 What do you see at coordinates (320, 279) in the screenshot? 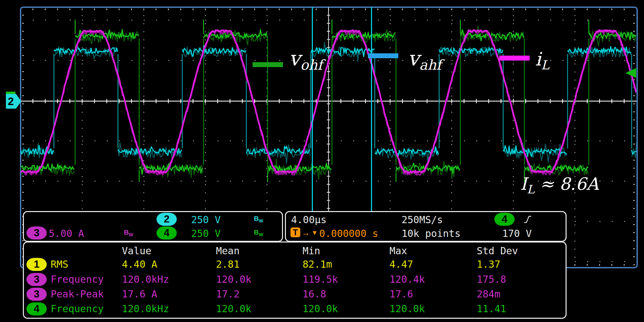
I see `meas-row2-min: 119.5k` at bounding box center [320, 279].